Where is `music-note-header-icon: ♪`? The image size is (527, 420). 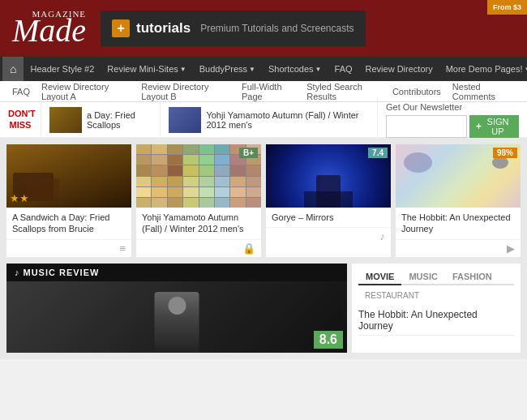 music-note-header-icon: ♪ is located at coordinates (17, 272).